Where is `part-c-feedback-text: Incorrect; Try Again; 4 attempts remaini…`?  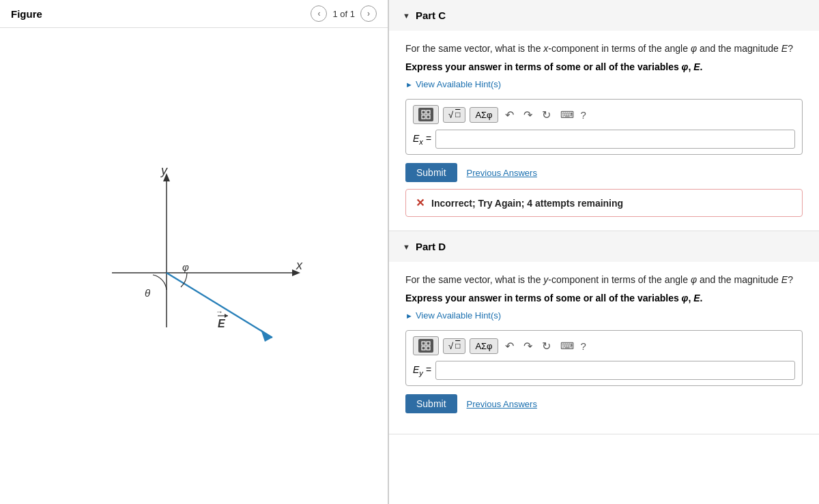 part-c-feedback-text: Incorrect; Try Again; 4 attempts remaini… is located at coordinates (527, 203).